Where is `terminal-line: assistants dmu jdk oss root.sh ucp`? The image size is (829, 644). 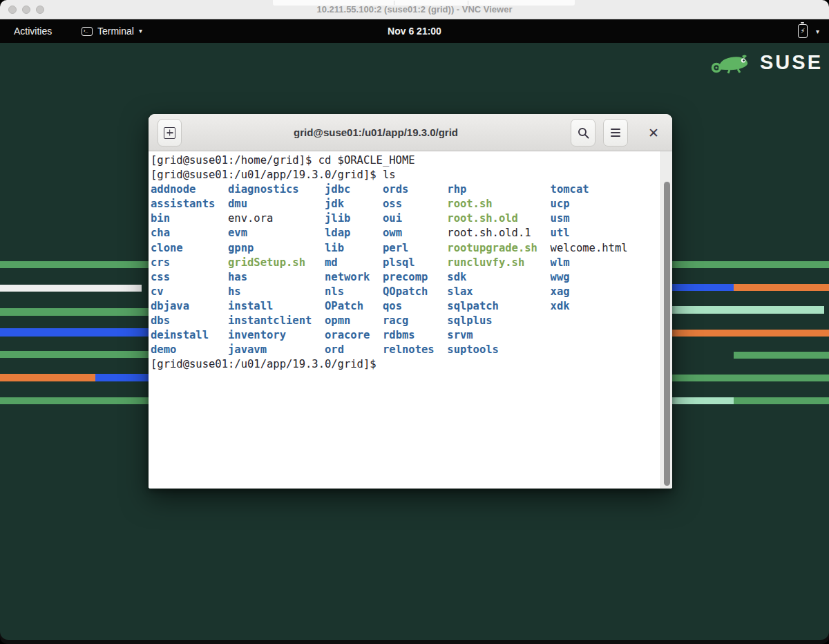 terminal-line: assistants dmu jdk oss root.sh ucp is located at coordinates (412, 205).